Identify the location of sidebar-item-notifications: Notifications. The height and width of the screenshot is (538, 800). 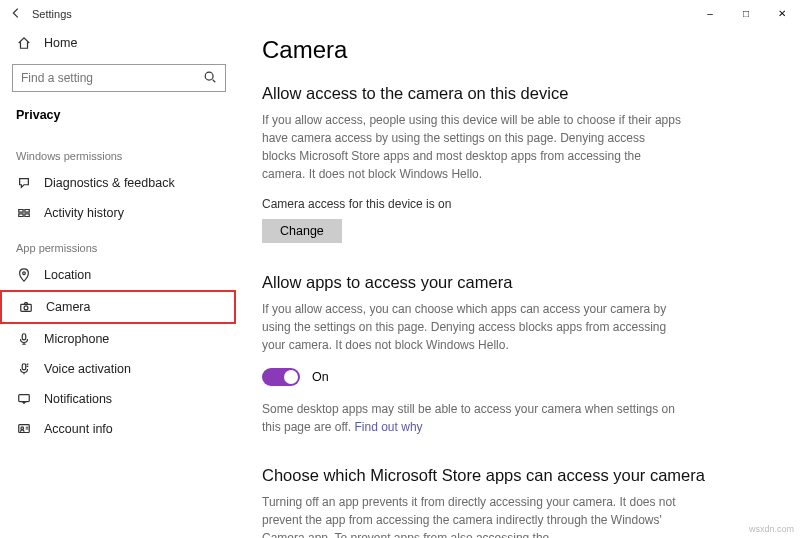
(118, 399).